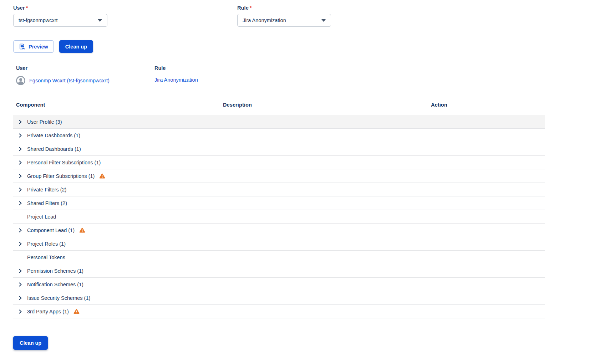 This screenshot has width=594, height=364. I want to click on cleanup-button-bottom: Clean up, so click(31, 343).